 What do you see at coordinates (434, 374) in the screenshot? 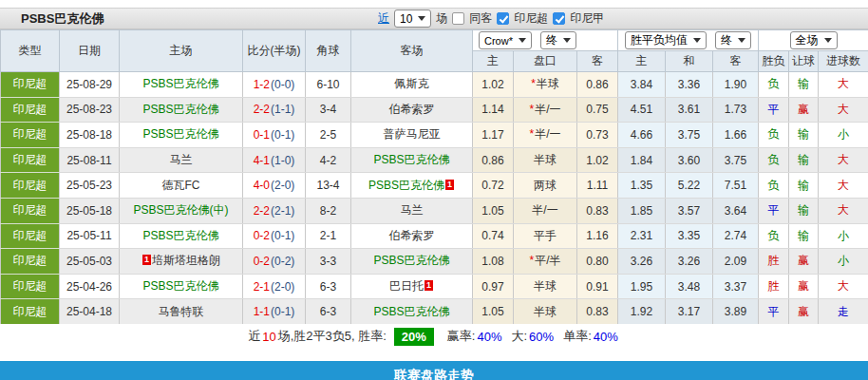
I see `footer-title: 联赛盘路走势` at bounding box center [434, 374].